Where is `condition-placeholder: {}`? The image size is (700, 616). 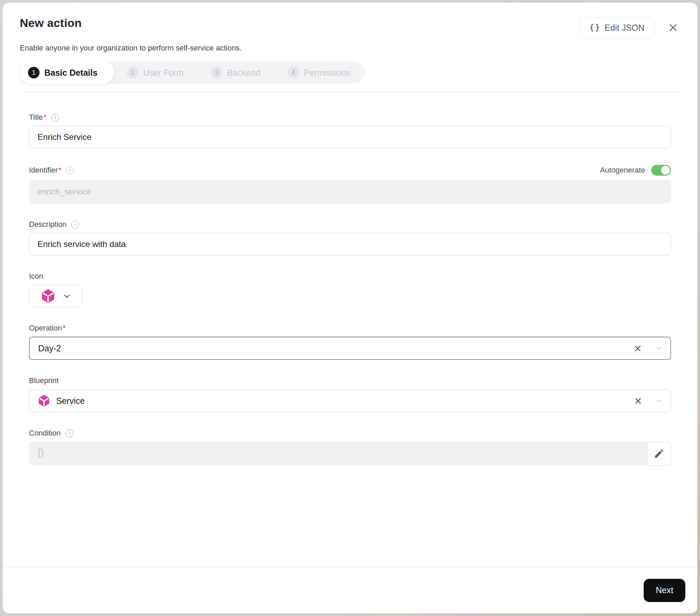
condition-placeholder: {} is located at coordinates (41, 453).